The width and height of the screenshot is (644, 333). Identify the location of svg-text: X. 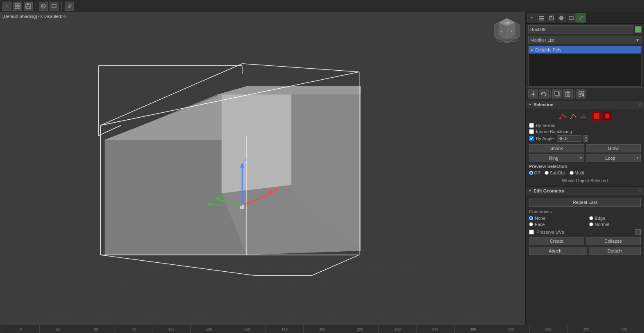
(276, 190).